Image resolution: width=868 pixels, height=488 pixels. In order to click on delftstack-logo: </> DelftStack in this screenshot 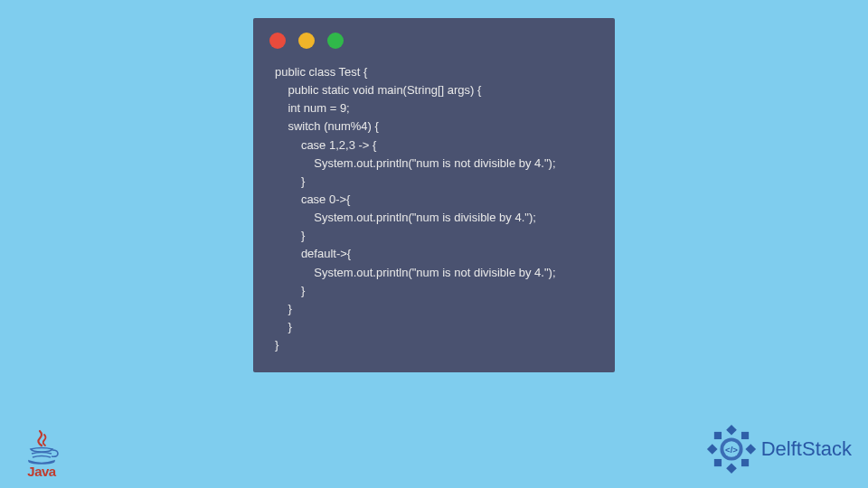, I will do `click(778, 449)`.